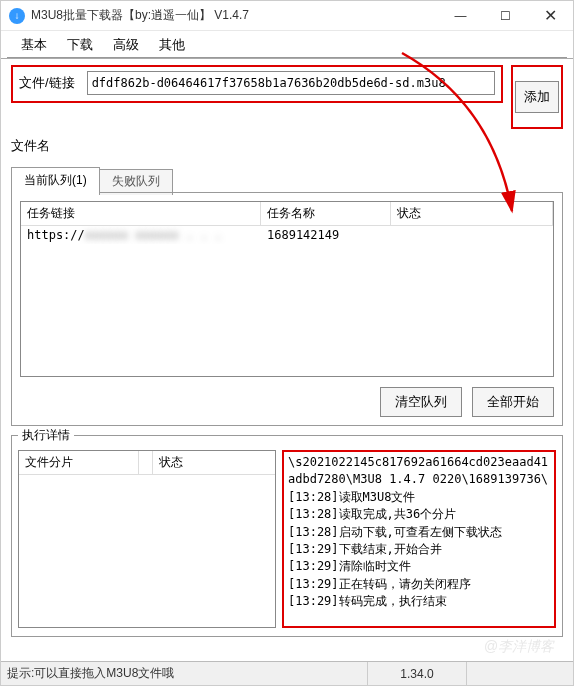 The height and width of the screenshot is (686, 574). Describe the element at coordinates (214, 462) in the screenshot. I see `col-slice-status: 状态` at that location.